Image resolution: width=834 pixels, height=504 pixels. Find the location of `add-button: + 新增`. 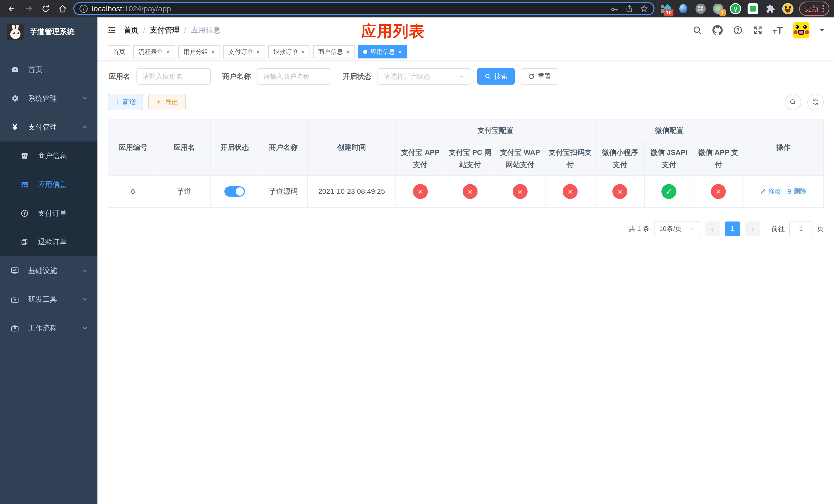

add-button: + 新增 is located at coordinates (125, 102).